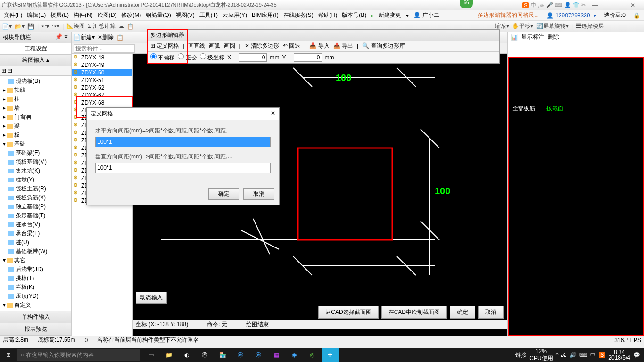 The width and height of the screenshot is (644, 362). What do you see at coordinates (36, 296) in the screenshot?
I see `tree-node: 压顶(YD)` at bounding box center [36, 296].